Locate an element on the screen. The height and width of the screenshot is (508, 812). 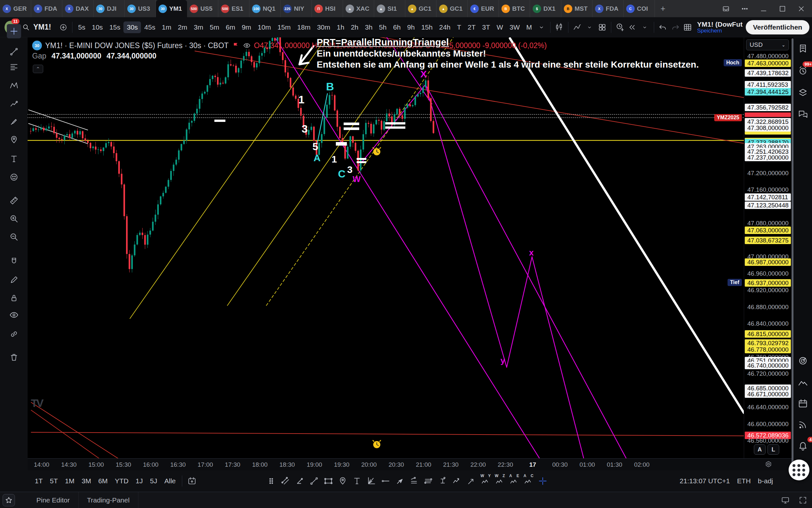
zoom-out-tool is located at coordinates (14, 237).